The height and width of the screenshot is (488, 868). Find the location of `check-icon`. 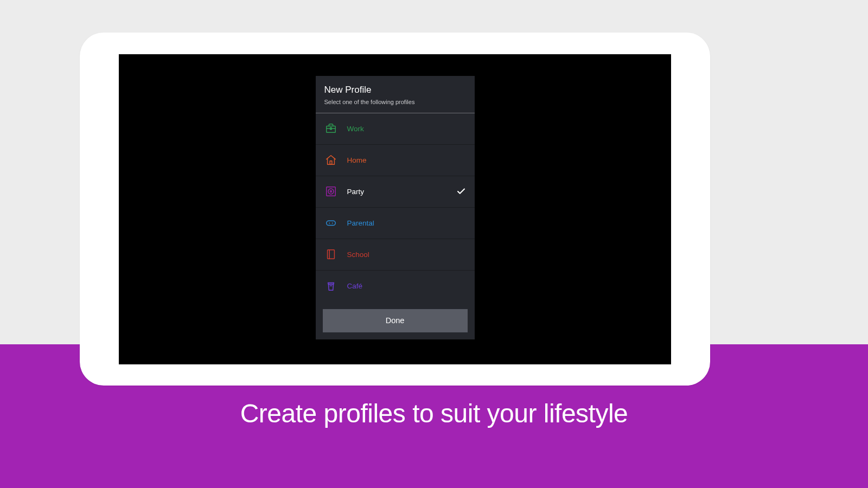

check-icon is located at coordinates (461, 191).